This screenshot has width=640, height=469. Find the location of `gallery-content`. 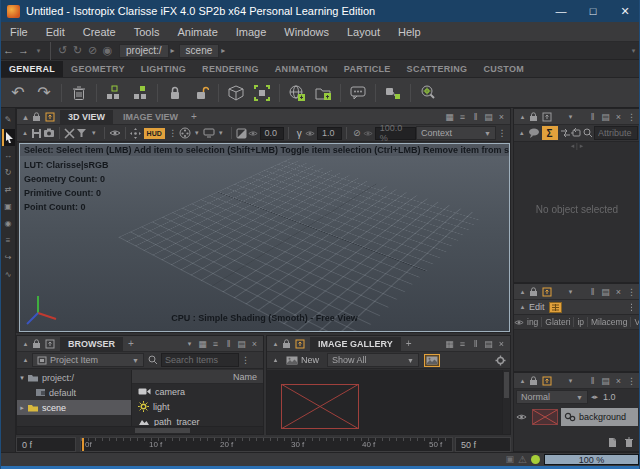

gallery-content is located at coordinates (384, 402).